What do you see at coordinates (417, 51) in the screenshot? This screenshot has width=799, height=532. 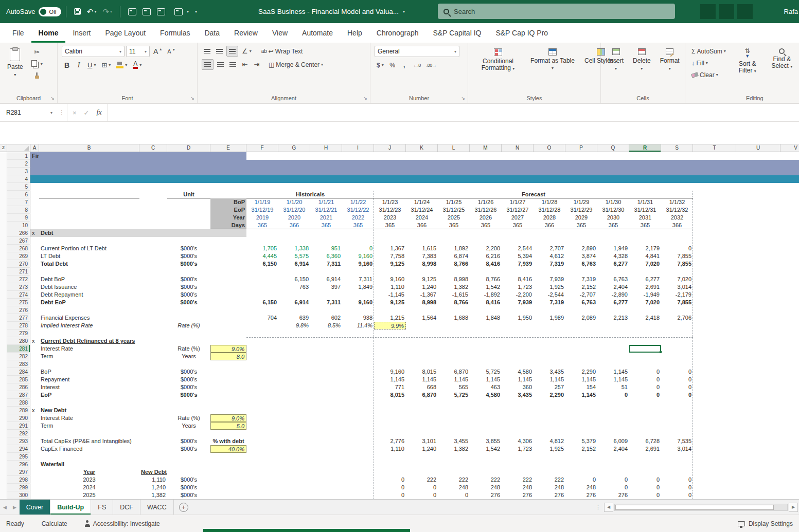 I see `number-format-select: General▾` at bounding box center [417, 51].